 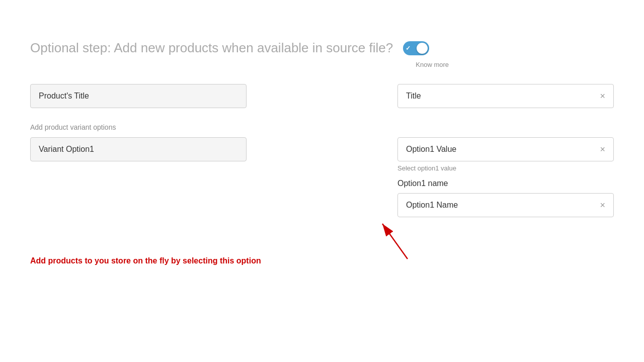 I want to click on option1-name-label: Option1 name, so click(x=506, y=184).